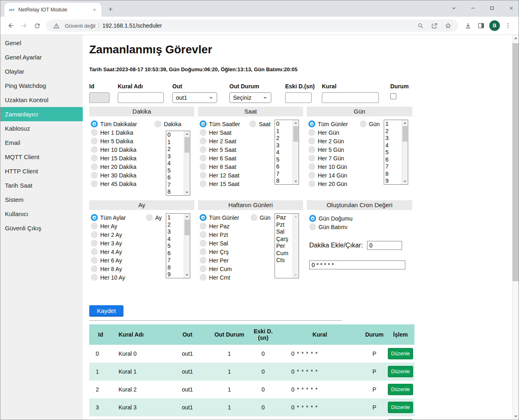 Image resolution: width=519 pixels, height=420 pixels. What do you see at coordinates (225, 234) in the screenshot?
I see `weekday-option: Her Pzt` at bounding box center [225, 234].